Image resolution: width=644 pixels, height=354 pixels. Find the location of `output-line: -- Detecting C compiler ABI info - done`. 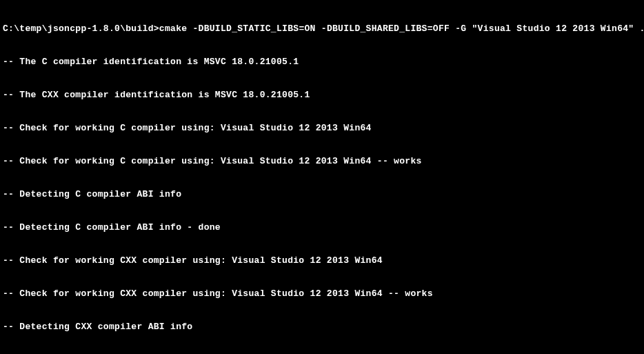

output-line: -- Detecting C compiler ABI info - done is located at coordinates (322, 228).